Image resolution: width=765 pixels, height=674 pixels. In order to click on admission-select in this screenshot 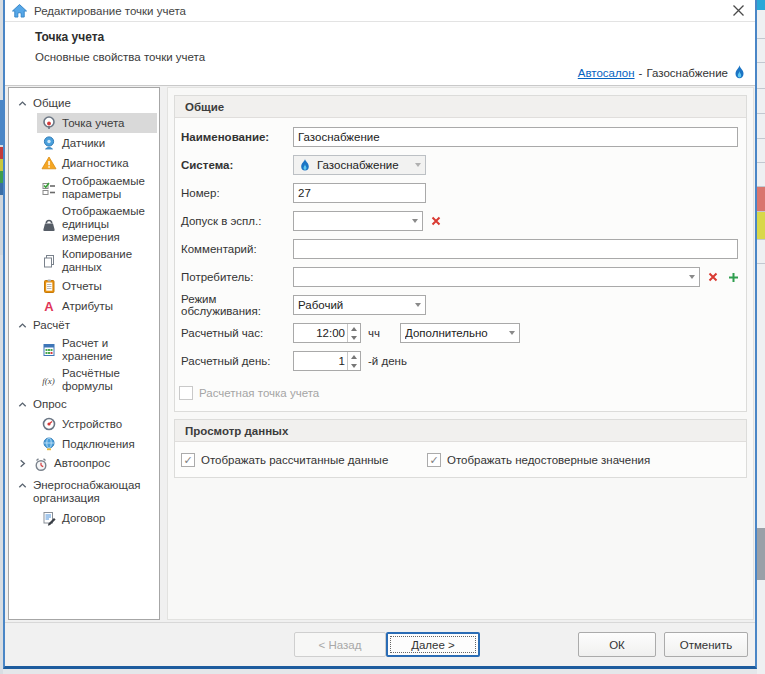, I will do `click(358, 221)`.